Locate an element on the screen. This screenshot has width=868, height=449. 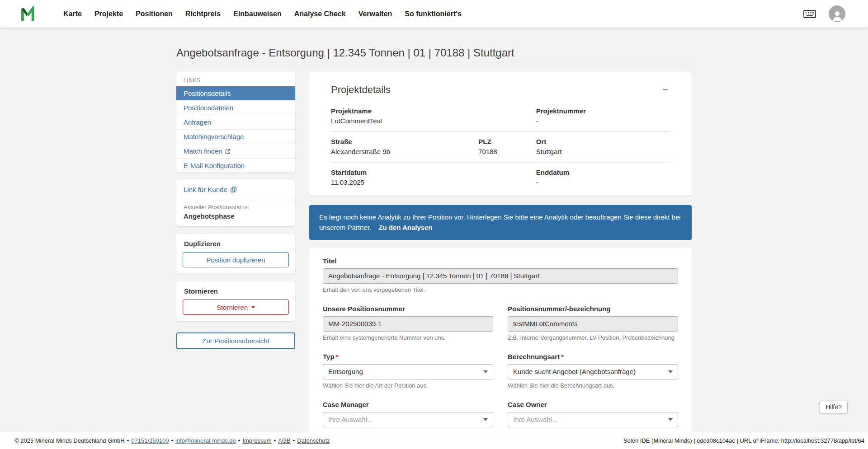
berechnungsart-select: Kunde sucht Angebot (Angebotsanfrage) is located at coordinates (593, 372).